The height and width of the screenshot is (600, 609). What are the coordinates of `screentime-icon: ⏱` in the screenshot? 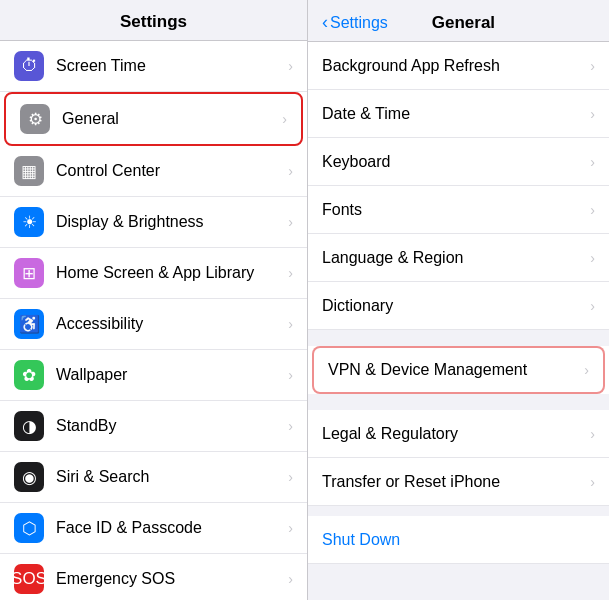 It's located at (29, 66).